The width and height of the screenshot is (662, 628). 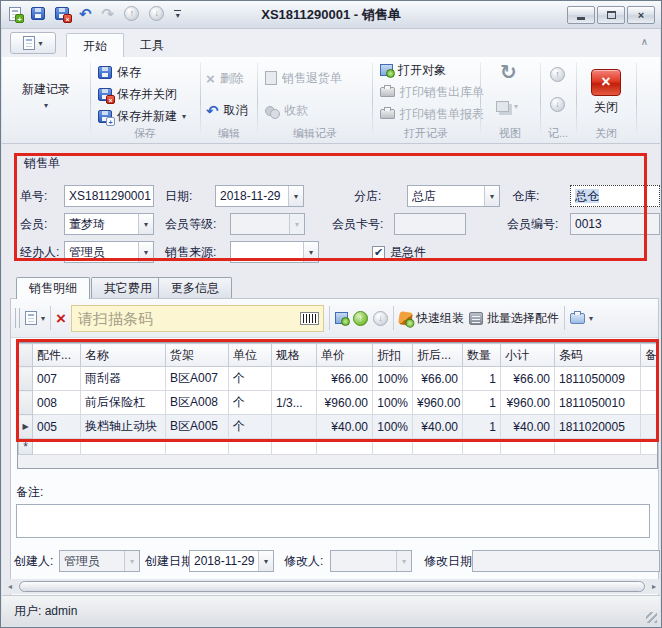 I want to click on col-unit: 单位, so click(x=250, y=356).